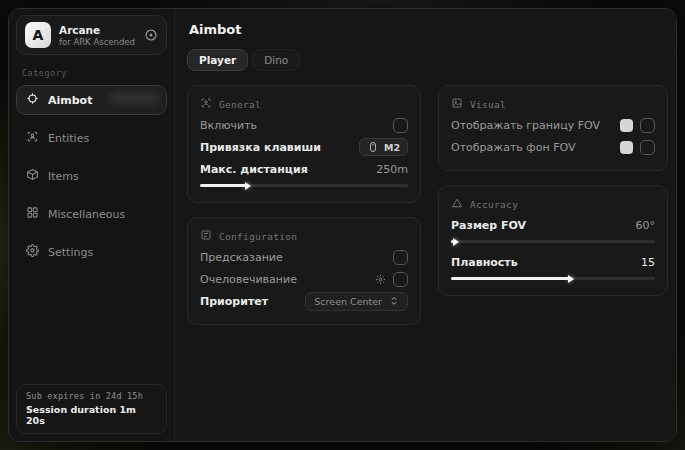  Describe the element at coordinates (70, 100) in the screenshot. I see `sidebar-item-label: Aimbot` at that location.